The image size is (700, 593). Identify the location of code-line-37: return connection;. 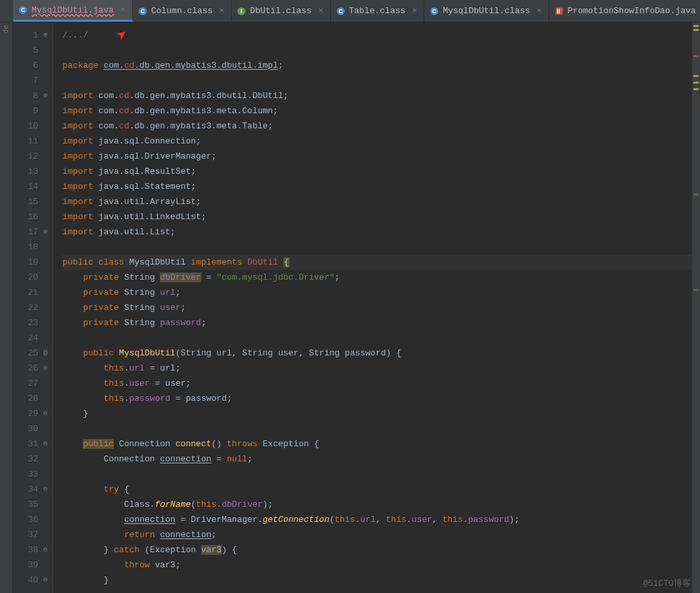
(382, 534).